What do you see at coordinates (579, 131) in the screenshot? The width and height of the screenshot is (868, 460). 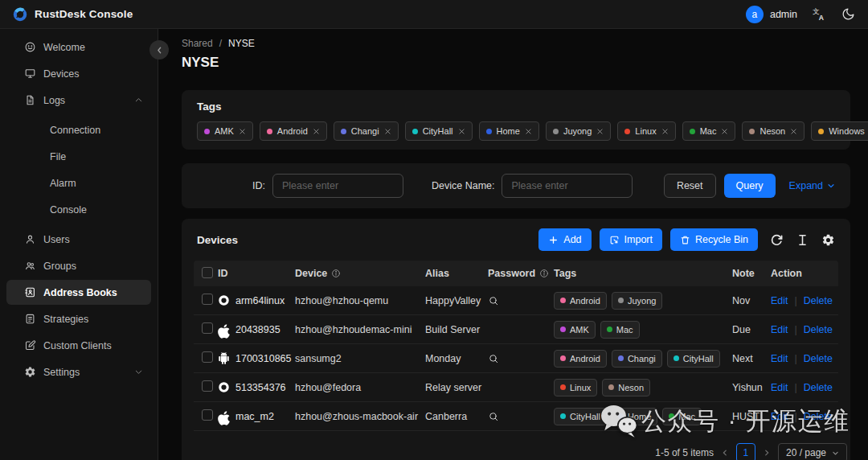 I see `tag-chip: Juyong` at bounding box center [579, 131].